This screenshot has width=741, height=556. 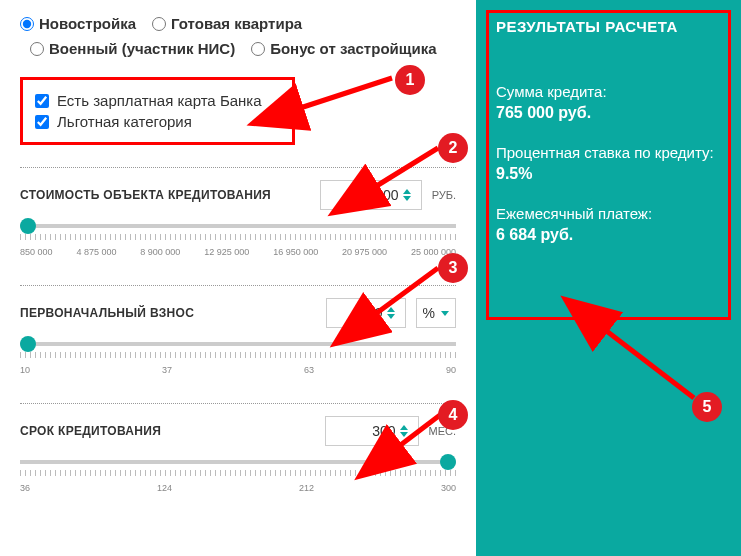 I want to click on down-label: ПЕРВОНАЧАЛЬНЫЙ ВЗНОС, so click(x=107, y=313).